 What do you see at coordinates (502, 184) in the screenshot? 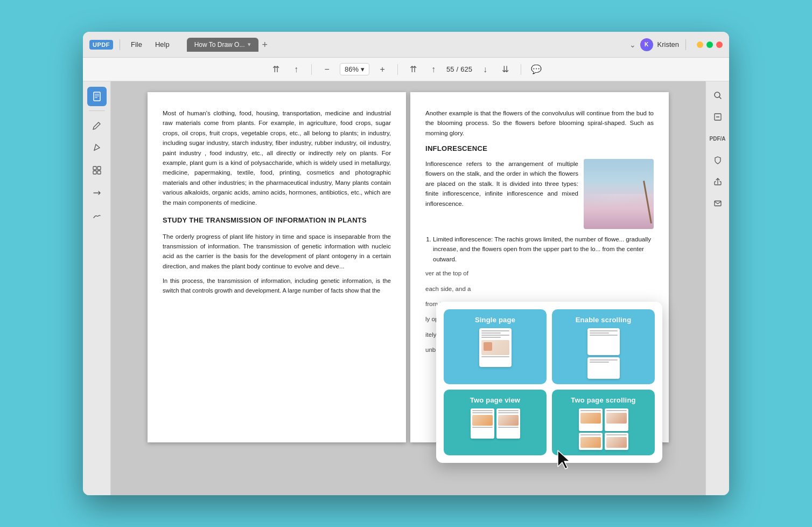
I see `inflorescence-desc: Inflorescence refers to the arrangement …` at bounding box center [502, 184].